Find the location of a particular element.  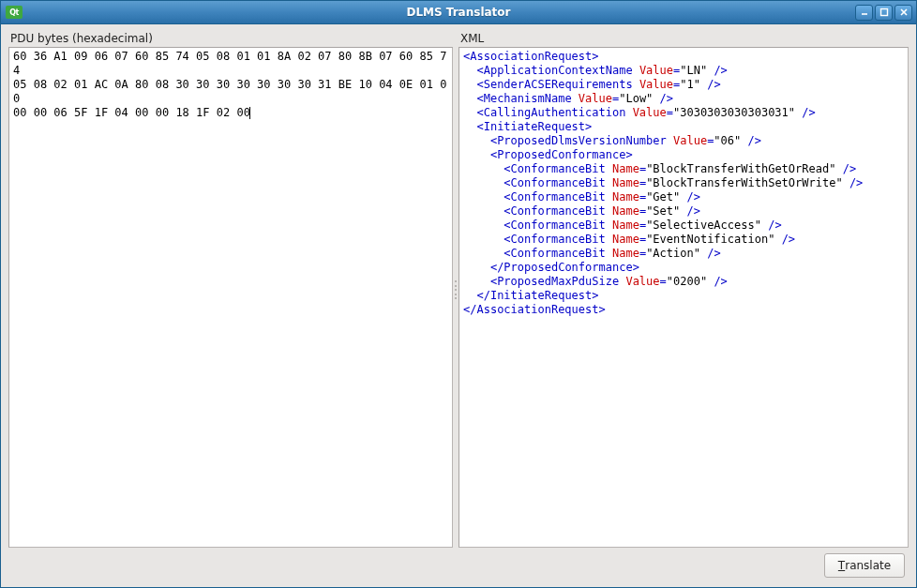

titlebar: Qt DLMS Translator is located at coordinates (458, 13).